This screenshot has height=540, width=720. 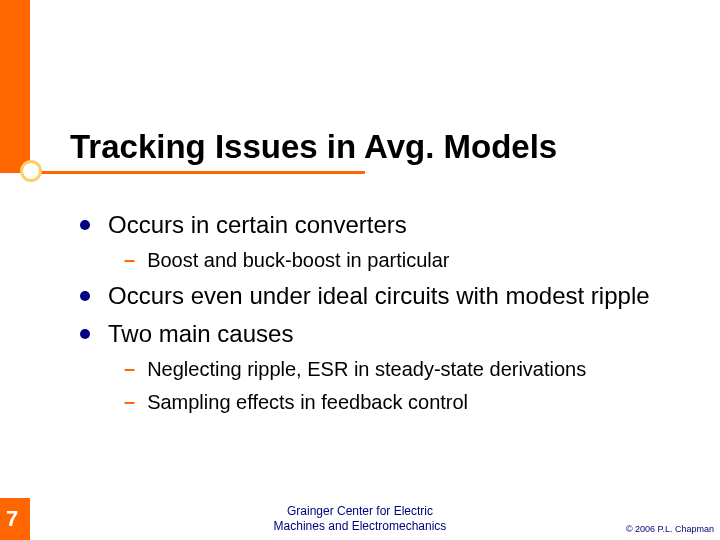 What do you see at coordinates (314, 147) in the screenshot?
I see `slide-title: Tracking Issues in Avg. Models` at bounding box center [314, 147].